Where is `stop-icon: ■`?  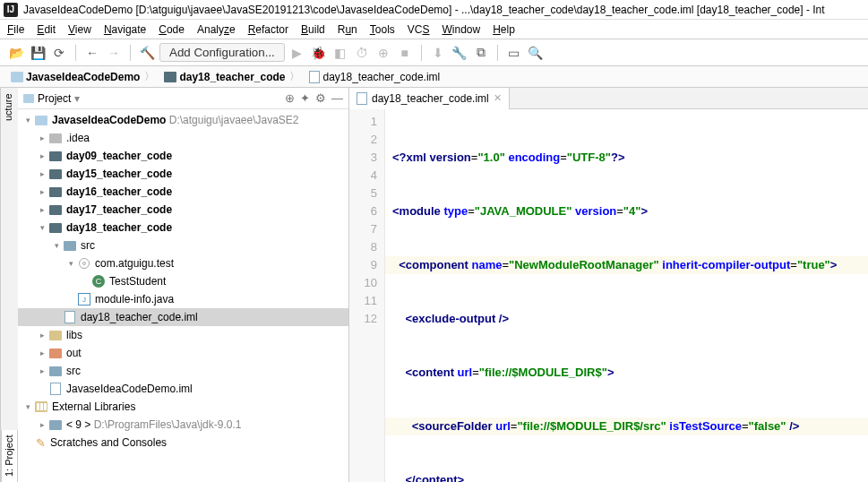 stop-icon: ■ is located at coordinates (405, 53).